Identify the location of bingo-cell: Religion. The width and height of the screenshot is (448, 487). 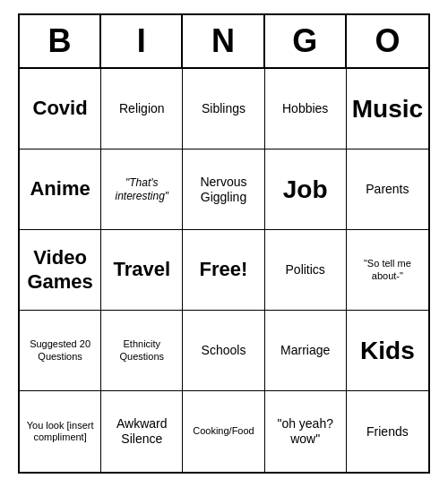
(142, 109).